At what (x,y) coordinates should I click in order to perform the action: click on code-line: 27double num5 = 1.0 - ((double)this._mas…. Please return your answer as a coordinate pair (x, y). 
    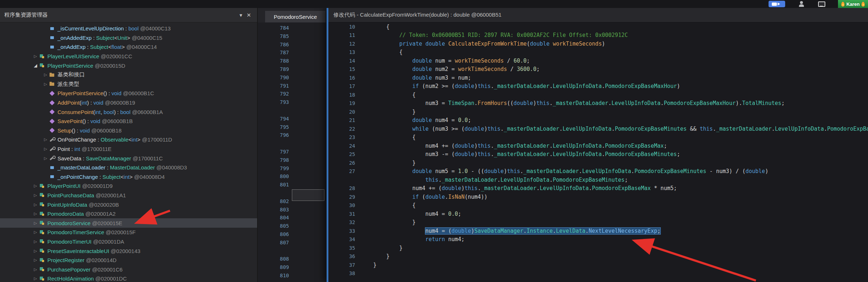
    Looking at the image, I should click on (598, 172).